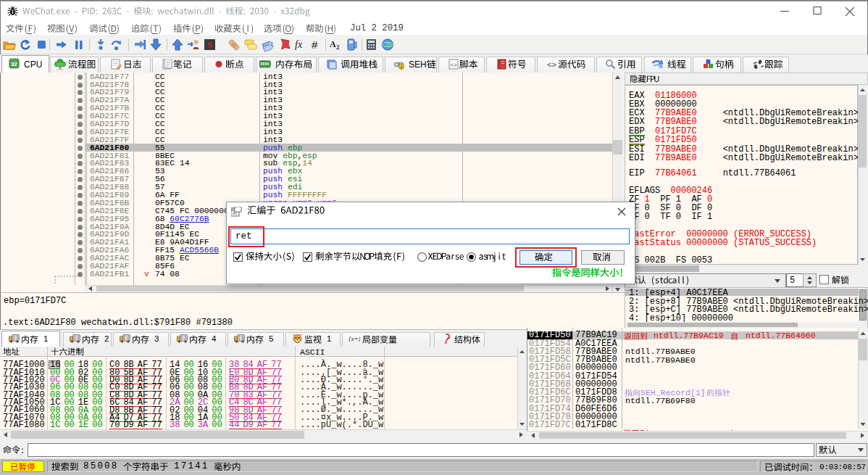 This screenshot has height=475, width=868. What do you see at coordinates (333, 44) in the screenshot?
I see `svg-text: A` at bounding box center [333, 44].